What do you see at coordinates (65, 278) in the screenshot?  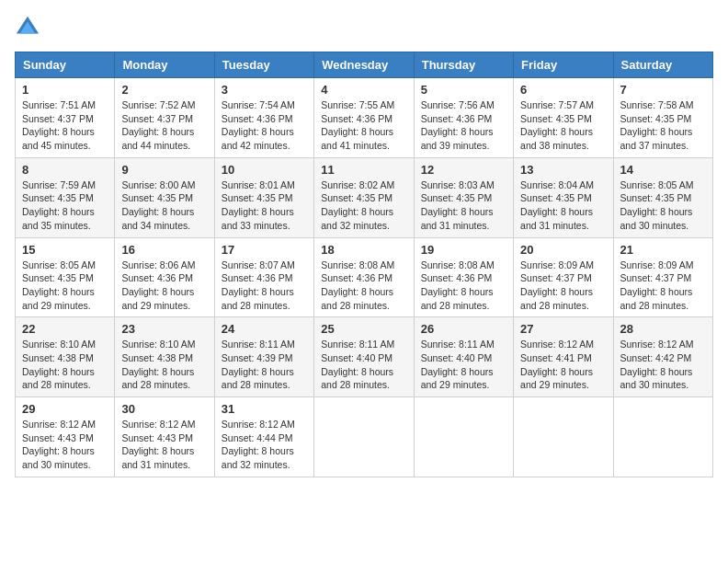 I see `calendar-cell: 15Sunrise: 8:05 AMSunset: 4:35 PMDayligh…` at bounding box center [65, 278].